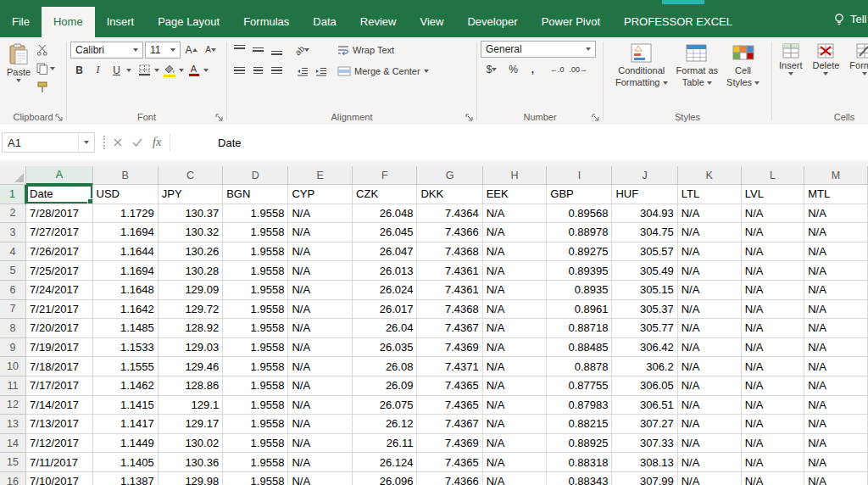 The image size is (868, 485). Describe the element at coordinates (836, 366) in the screenshot. I see `cell-M10: N/A` at that location.